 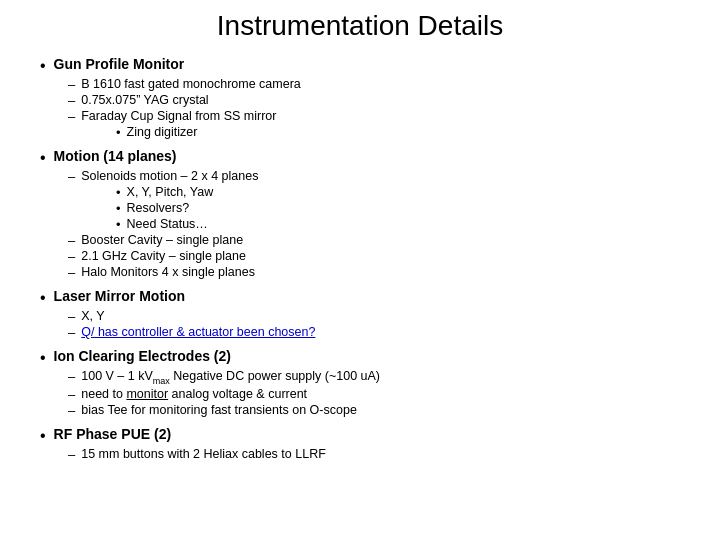 I want to click on section-rf-phase-header: • RF Phase PUE (2), so click(x=360, y=436).